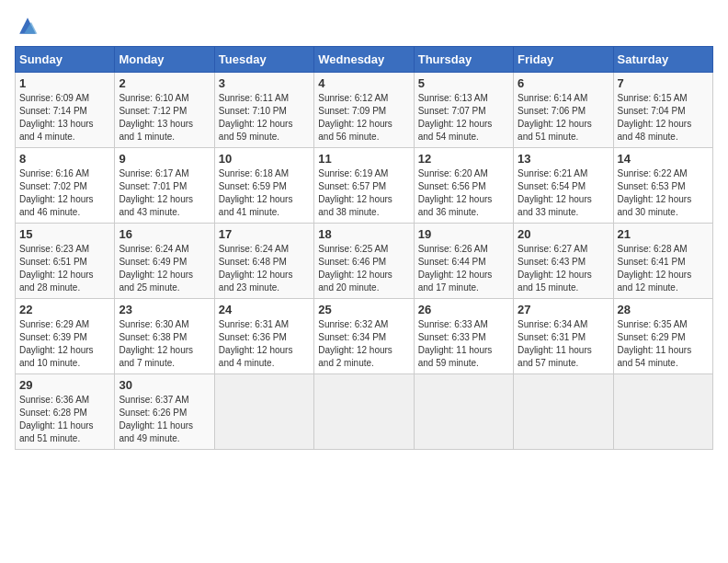 The image size is (728, 563). What do you see at coordinates (463, 309) in the screenshot?
I see `day-number: 26` at bounding box center [463, 309].